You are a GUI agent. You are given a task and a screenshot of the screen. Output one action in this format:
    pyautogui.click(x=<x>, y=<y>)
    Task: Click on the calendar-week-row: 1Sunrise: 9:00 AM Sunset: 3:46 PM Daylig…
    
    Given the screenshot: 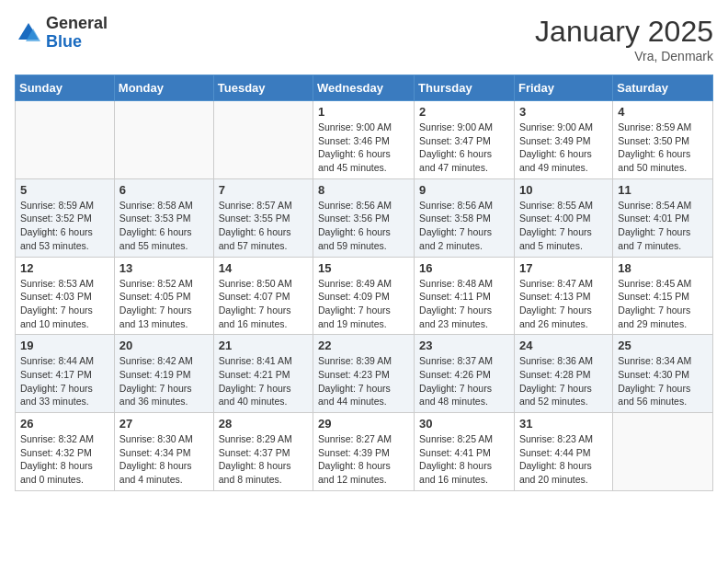 What is the action you would take?
    pyautogui.click(x=364, y=140)
    